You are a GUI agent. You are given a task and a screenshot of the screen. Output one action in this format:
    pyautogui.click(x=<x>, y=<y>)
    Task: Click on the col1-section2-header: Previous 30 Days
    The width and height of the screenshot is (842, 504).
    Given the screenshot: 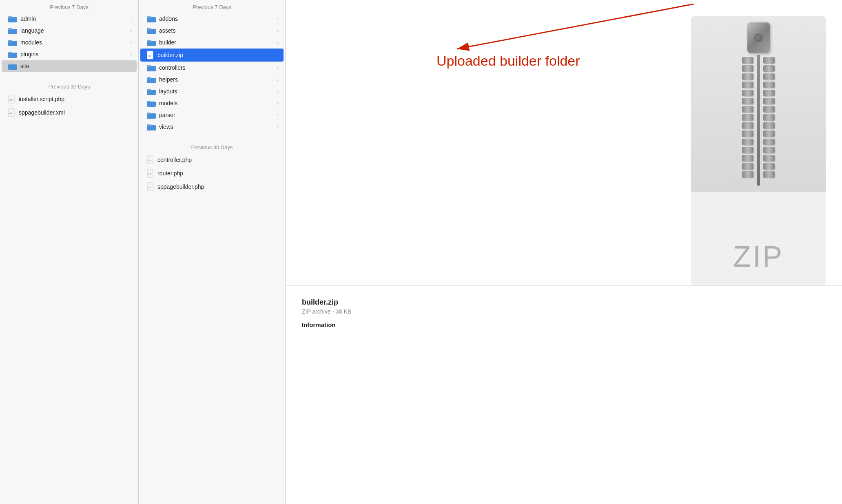 What is the action you would take?
    pyautogui.click(x=69, y=86)
    